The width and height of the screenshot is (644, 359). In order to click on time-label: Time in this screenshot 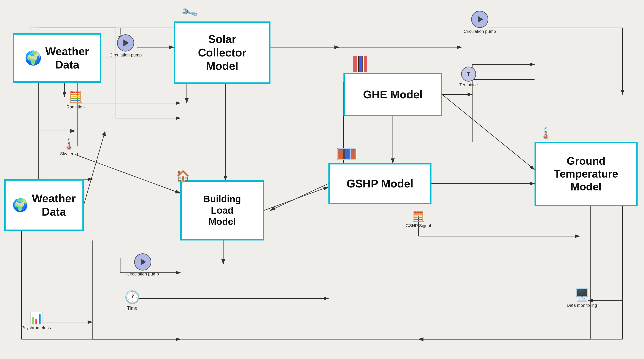, I will do `click(132, 308)`.